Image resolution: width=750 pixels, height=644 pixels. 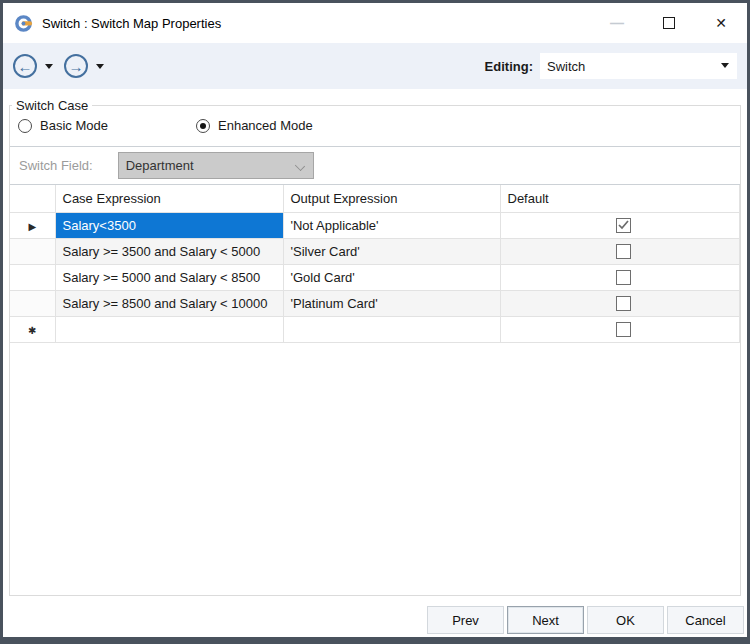 What do you see at coordinates (169, 251) in the screenshot?
I see `cell-case-expression: Salary >= 3500 and Salary < 5000` at bounding box center [169, 251].